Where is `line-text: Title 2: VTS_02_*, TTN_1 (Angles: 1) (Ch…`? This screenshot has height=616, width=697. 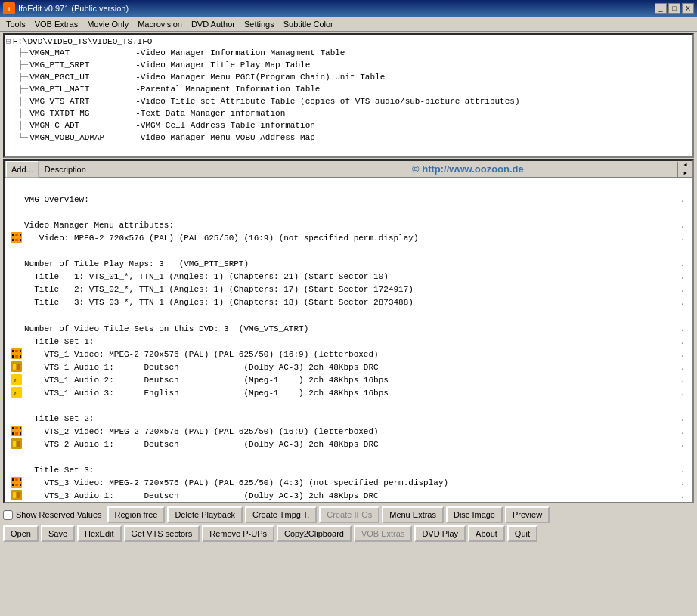 line-text: Title 2: VTS_02_*, TTN_1 (Angles: 1) (Ch… is located at coordinates (219, 290).